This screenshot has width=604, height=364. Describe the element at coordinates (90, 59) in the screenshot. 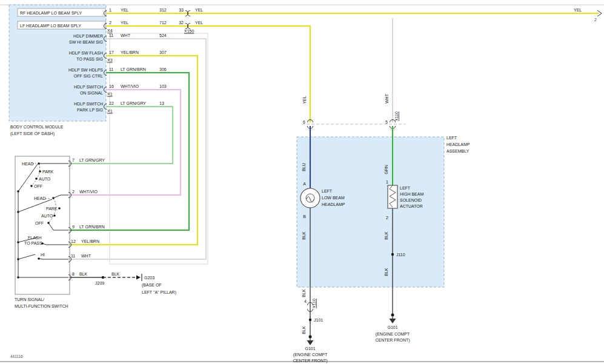

I see `bcm-row4-label2: TO PASS SIG` at that location.